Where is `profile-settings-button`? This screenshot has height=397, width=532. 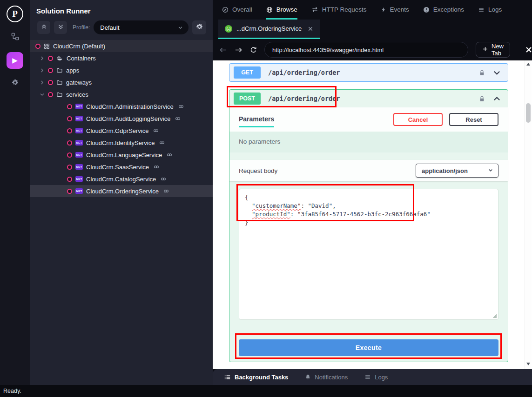 profile-settings-button is located at coordinates (199, 27).